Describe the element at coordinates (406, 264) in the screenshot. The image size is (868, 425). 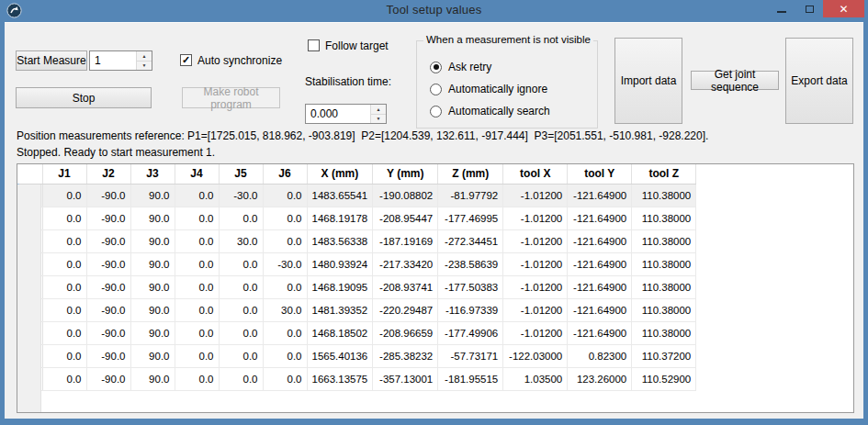
I see `table-cell: -217.33420` at that location.